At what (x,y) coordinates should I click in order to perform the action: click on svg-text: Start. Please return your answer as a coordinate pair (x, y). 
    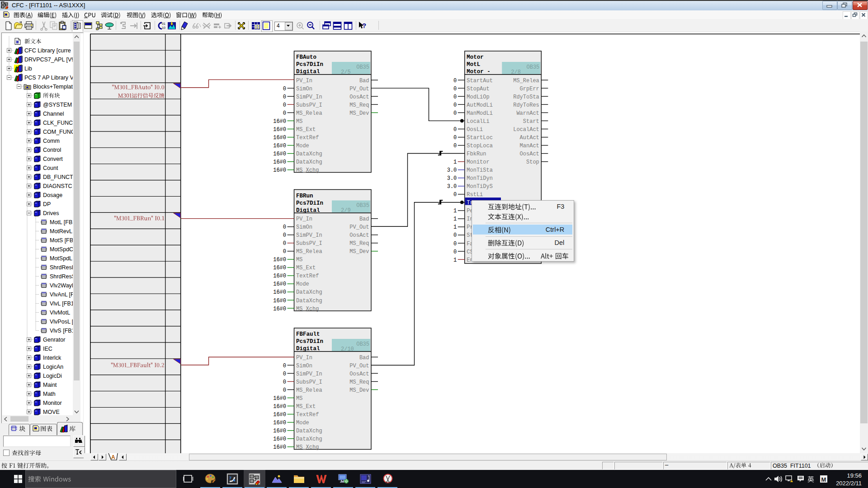
    Looking at the image, I should click on (531, 122).